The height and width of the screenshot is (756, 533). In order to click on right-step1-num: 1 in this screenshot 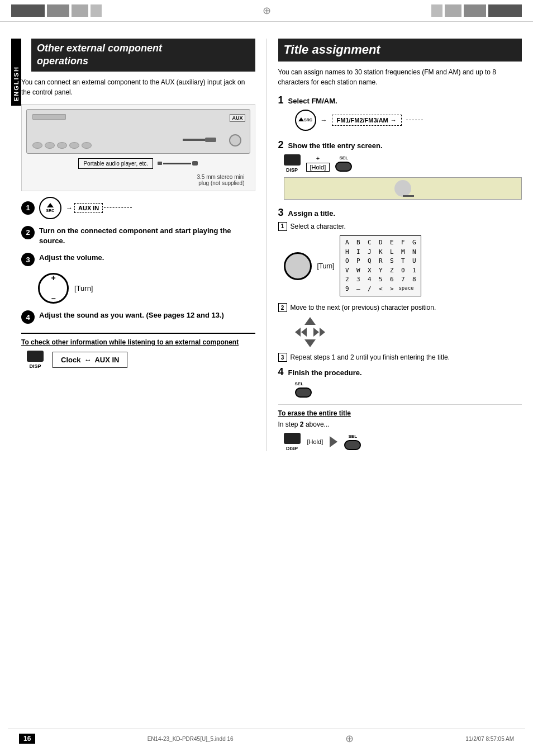, I will do `click(281, 100)`.